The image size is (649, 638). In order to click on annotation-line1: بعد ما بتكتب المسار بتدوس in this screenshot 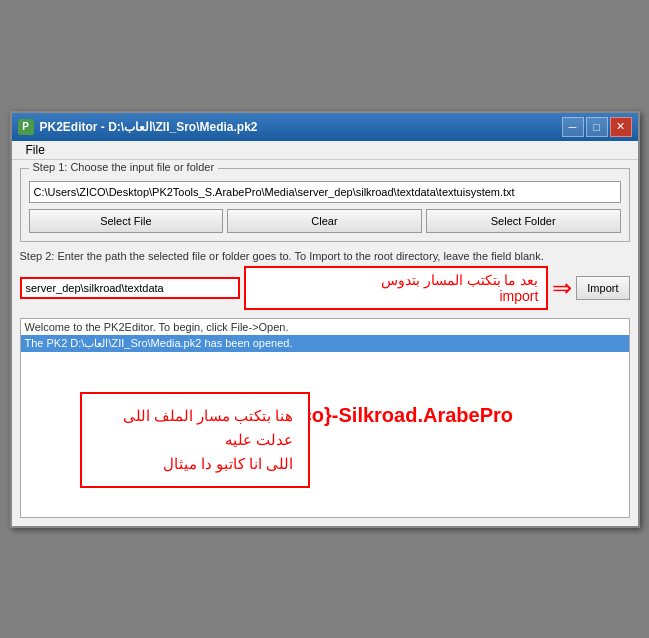, I will do `click(396, 280)`.